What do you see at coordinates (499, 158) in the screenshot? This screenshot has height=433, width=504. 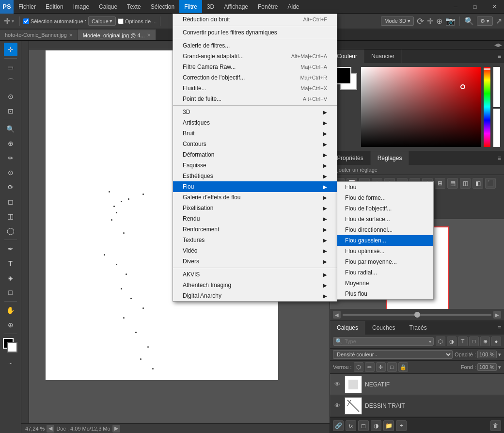 I see `adj-panel-menu: ≡` at bounding box center [499, 158].